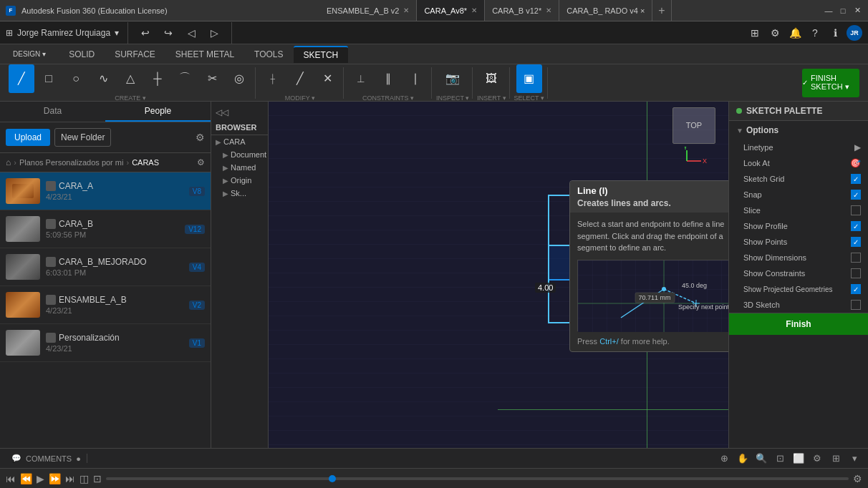  I want to click on slice-checkbox, so click(856, 210).